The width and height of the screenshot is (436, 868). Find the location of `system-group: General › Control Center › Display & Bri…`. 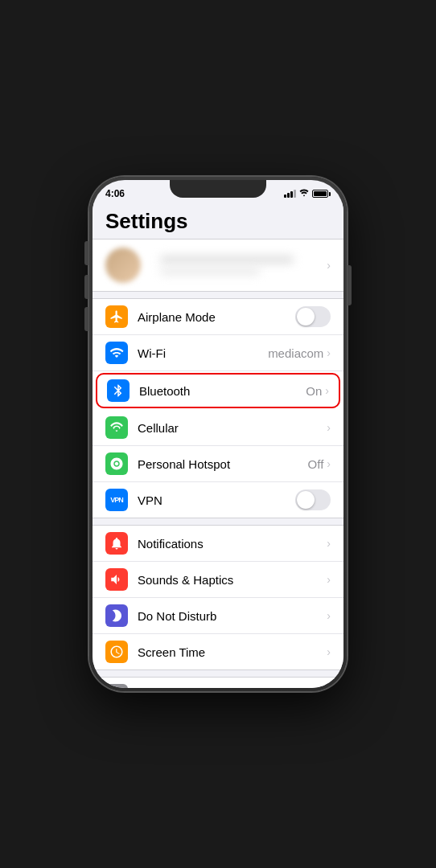

system-group: General › Control Center › Display & Bri… is located at coordinates (218, 682).